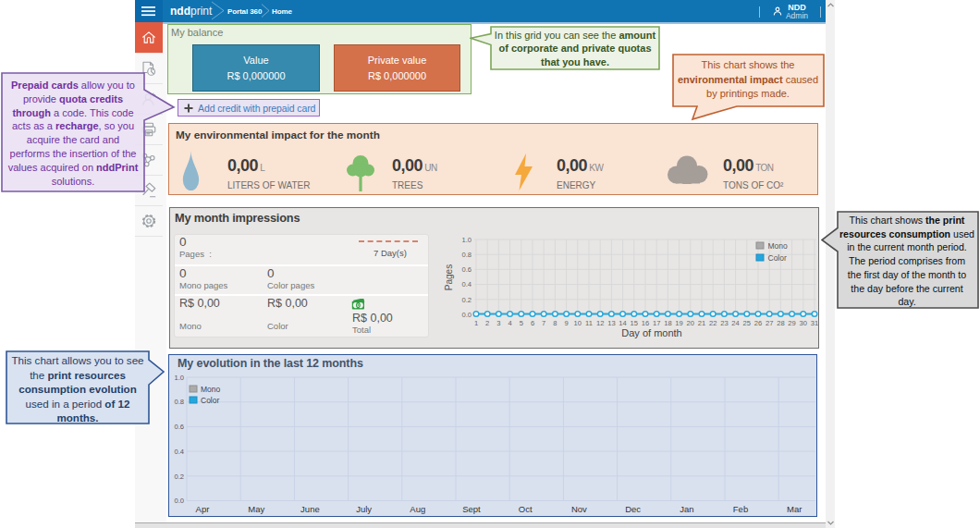 This screenshot has height=528, width=980. Describe the element at coordinates (741, 509) in the screenshot. I see `svg-text: Feb` at that location.